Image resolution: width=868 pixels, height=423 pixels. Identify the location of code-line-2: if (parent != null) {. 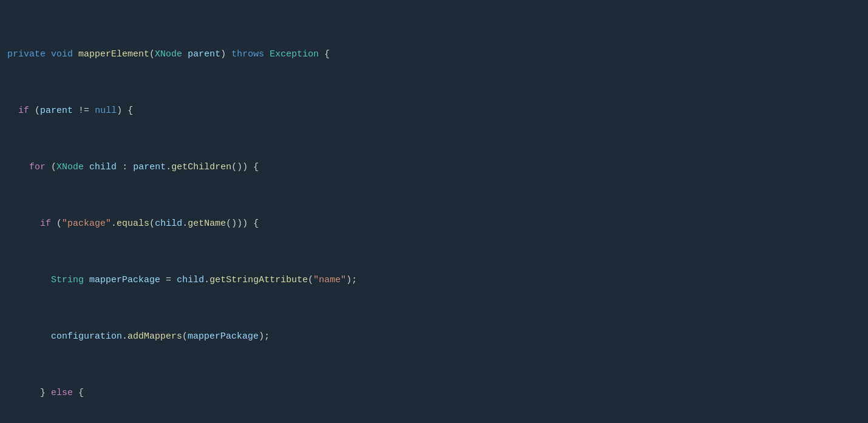
(438, 110).